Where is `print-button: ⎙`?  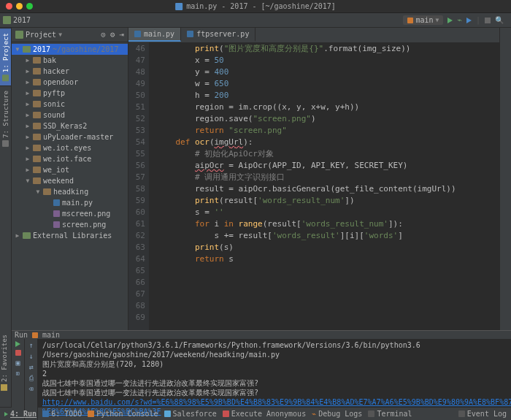
print-button: ⎙ is located at coordinates (31, 378).